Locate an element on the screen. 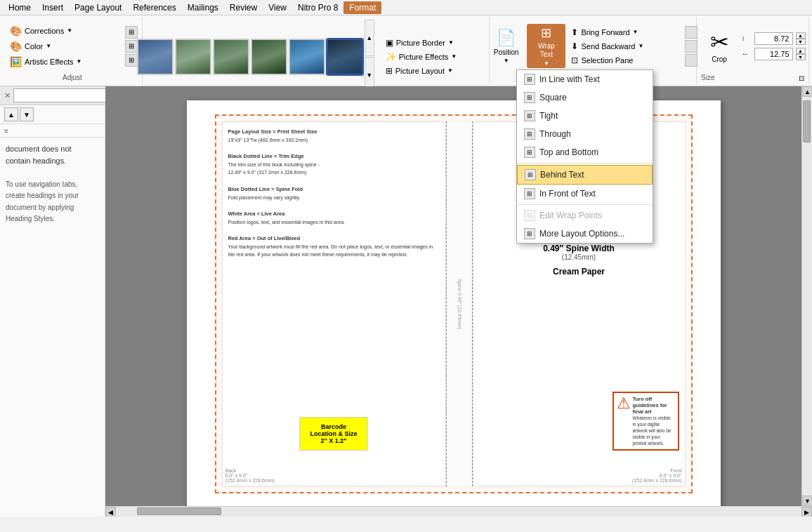  wrap-through-item: ⊞ Through is located at coordinates (584, 134).